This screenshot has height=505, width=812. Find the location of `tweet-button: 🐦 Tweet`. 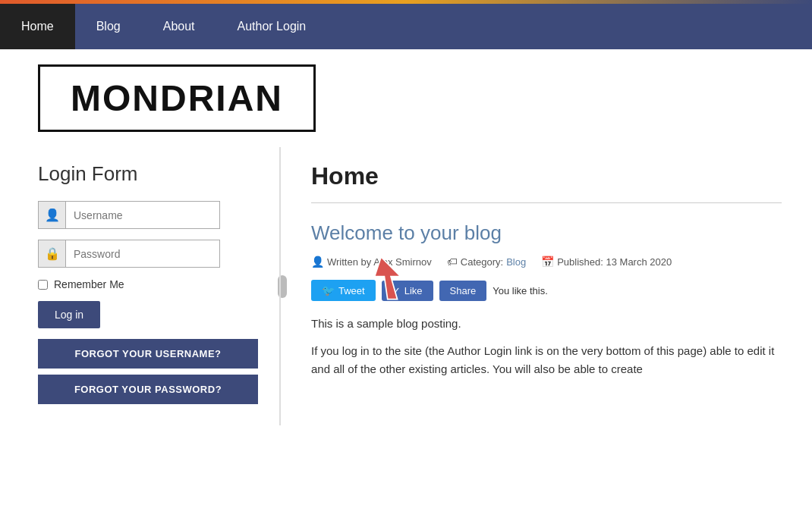

tweet-button: 🐦 Tweet is located at coordinates (343, 290).